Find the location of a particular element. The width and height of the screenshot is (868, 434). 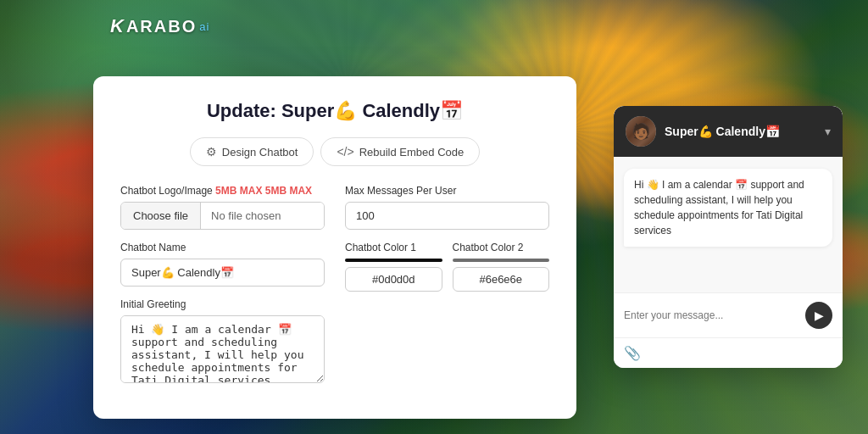

file-name-display: No file chosen is located at coordinates (263, 215).